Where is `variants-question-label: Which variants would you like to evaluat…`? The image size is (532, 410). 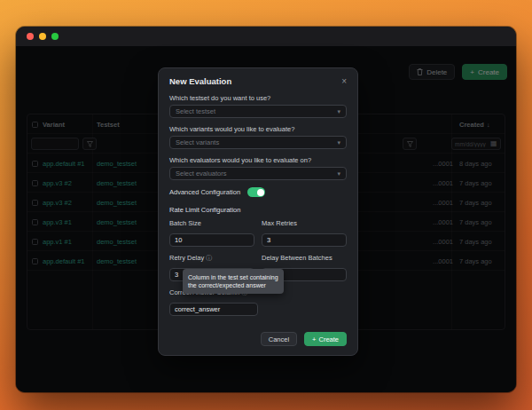 variants-question-label: Which variants would you like to evaluat… is located at coordinates (258, 130).